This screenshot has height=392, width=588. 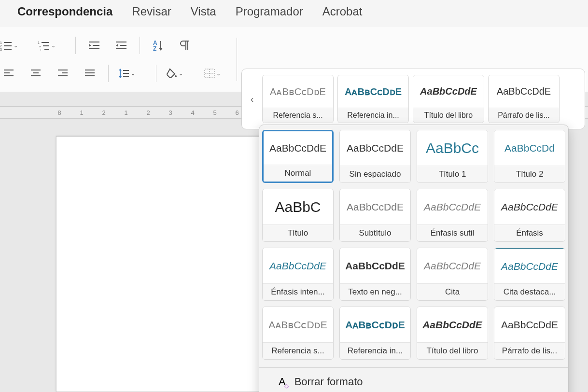 I want to click on clear-format-label: Borrar formato, so click(x=329, y=382).